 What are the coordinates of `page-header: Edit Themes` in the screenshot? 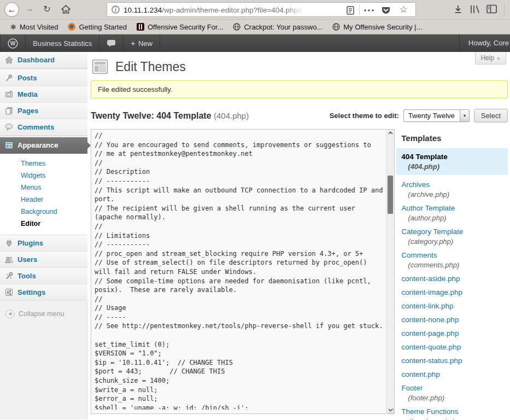 It's located at (300, 67).